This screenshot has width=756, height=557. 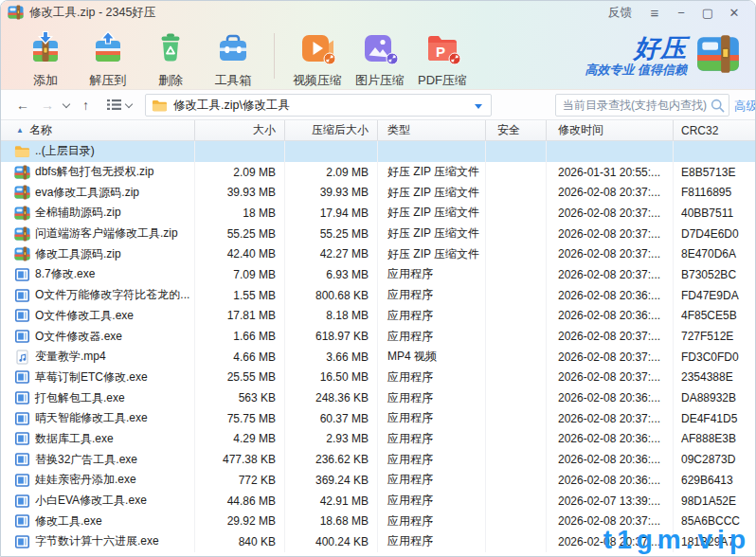 What do you see at coordinates (45, 59) in the screenshot?
I see `add-button: 添加` at bounding box center [45, 59].